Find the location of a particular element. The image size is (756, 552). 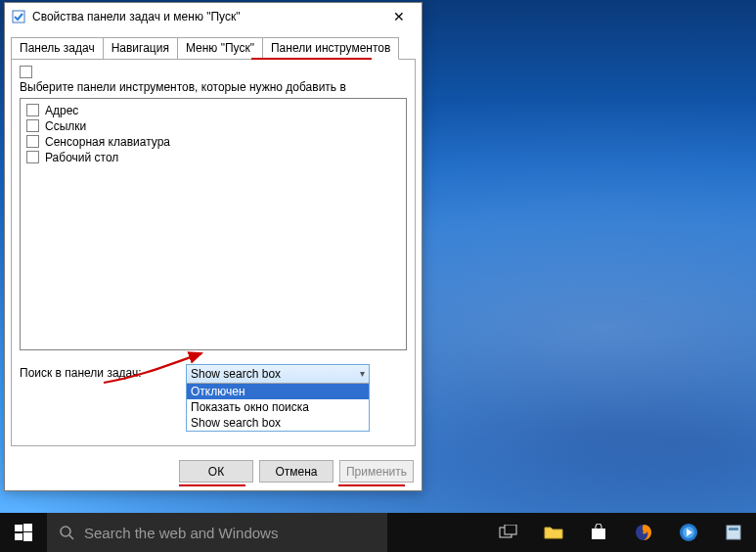

chevron-down-icon: ▾ is located at coordinates (362, 374).